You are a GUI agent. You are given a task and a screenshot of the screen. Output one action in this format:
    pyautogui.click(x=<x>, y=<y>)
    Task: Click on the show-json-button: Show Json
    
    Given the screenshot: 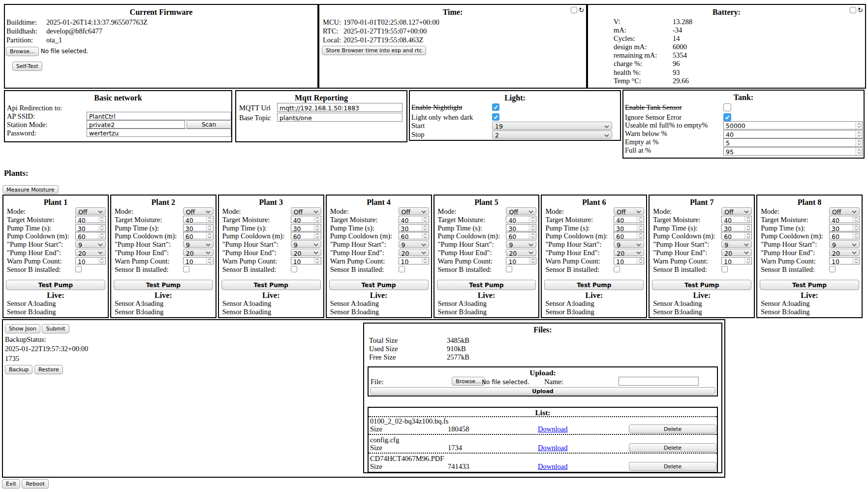 What is the action you would take?
    pyautogui.click(x=23, y=329)
    